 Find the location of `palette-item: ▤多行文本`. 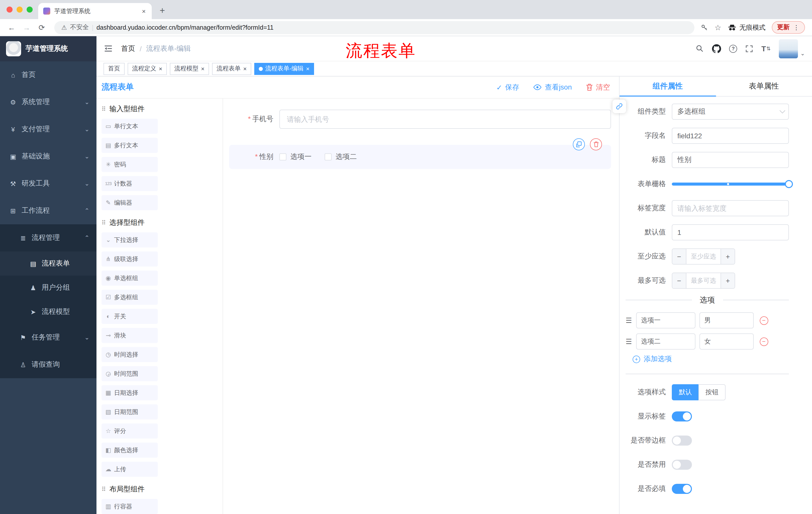

palette-item: ▤多行文本 is located at coordinates (129, 145).